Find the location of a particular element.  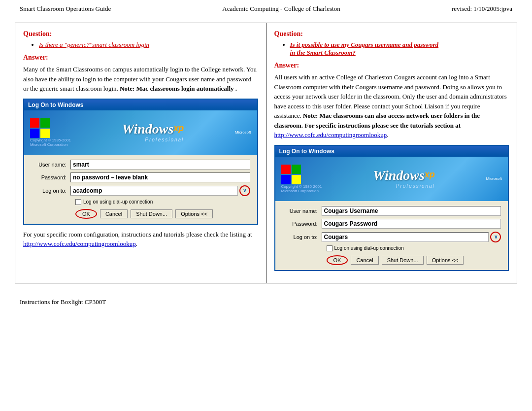

left-username-row: User name: smart is located at coordinates (141, 165).